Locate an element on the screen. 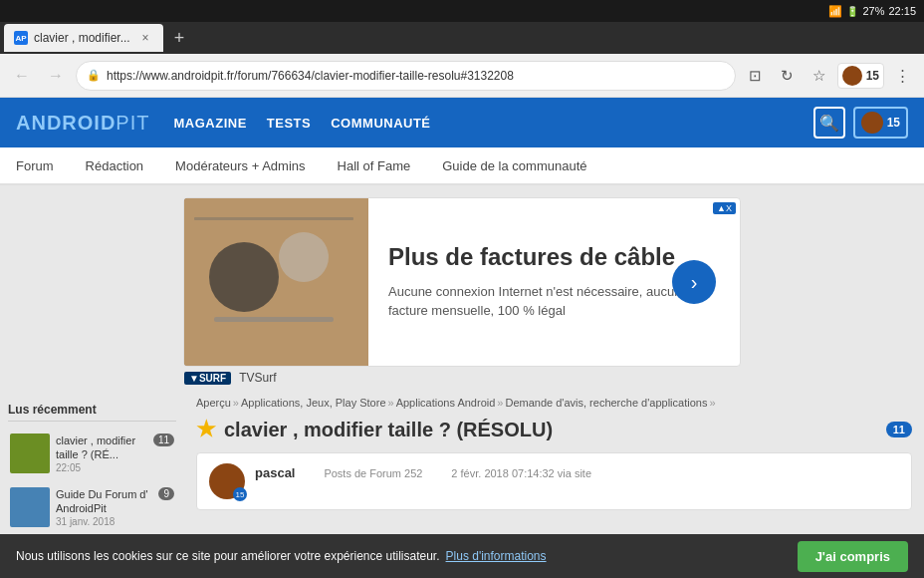 This screenshot has width=924, height=578. favorite-icon: ★ is located at coordinates (206, 430).